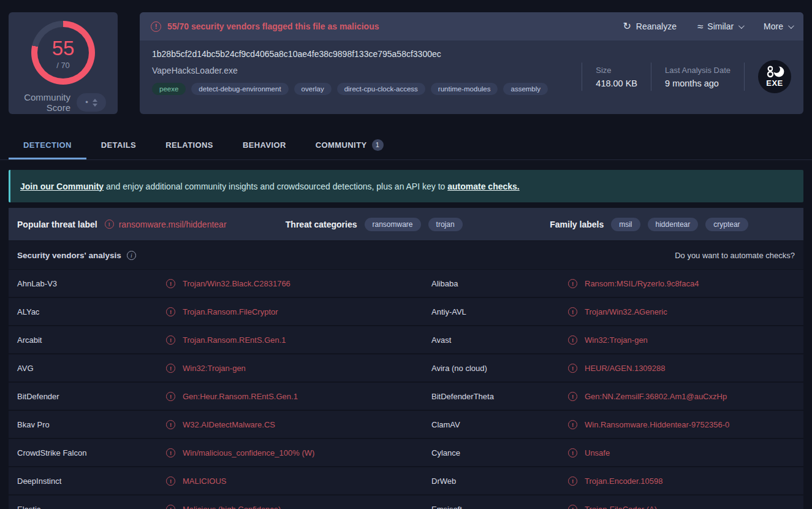 The width and height of the screenshot is (812, 509). What do you see at coordinates (299, 283) in the screenshot?
I see `detection-result: !Trojan/Win32.Black.C2831766` at bounding box center [299, 283].